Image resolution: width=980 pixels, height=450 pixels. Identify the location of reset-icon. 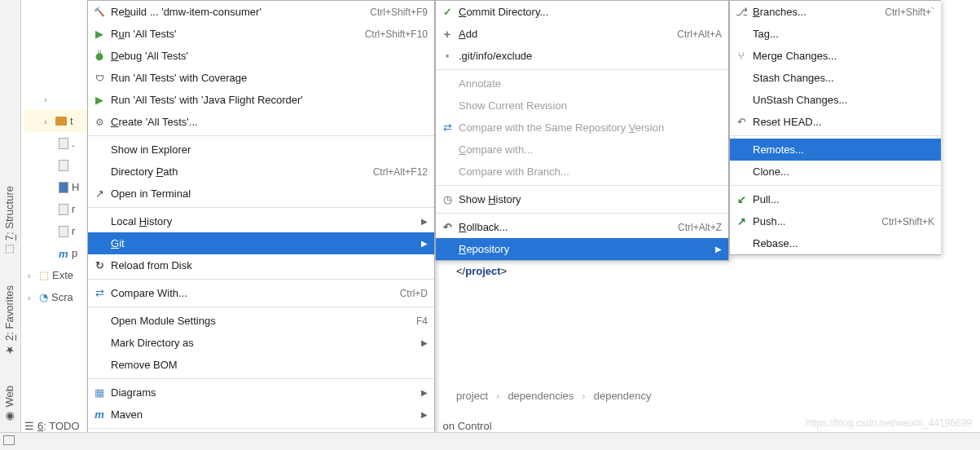
(741, 122).